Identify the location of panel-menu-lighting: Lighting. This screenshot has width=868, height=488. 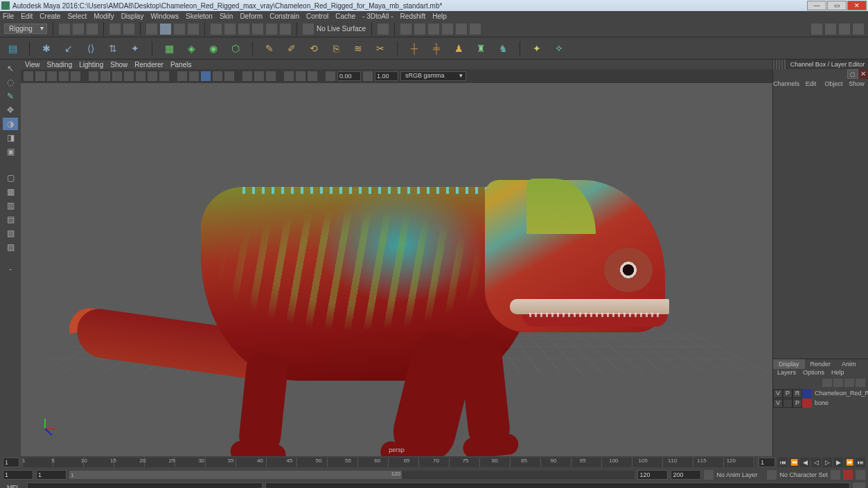
(91, 65).